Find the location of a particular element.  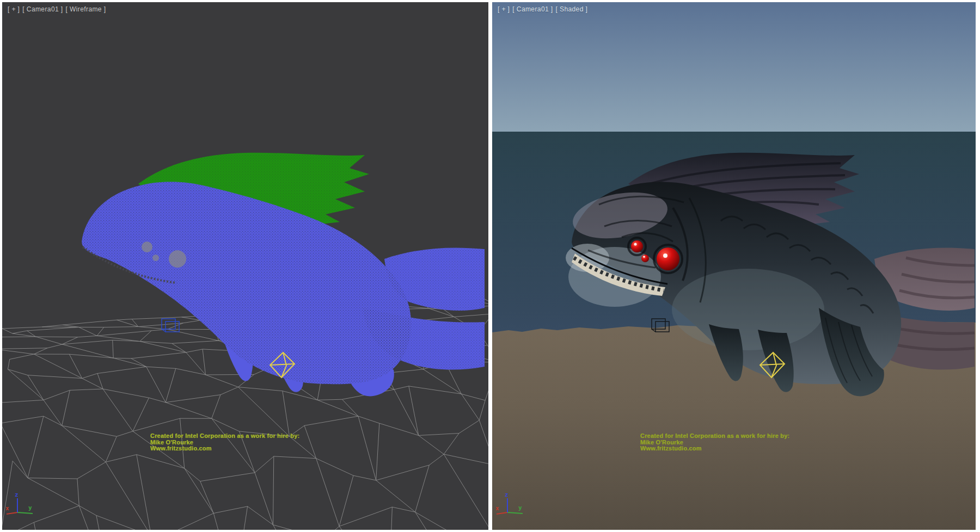

viewport-label: [ + ] [ Camera01 ] [ Wireframe ] is located at coordinates (57, 9).